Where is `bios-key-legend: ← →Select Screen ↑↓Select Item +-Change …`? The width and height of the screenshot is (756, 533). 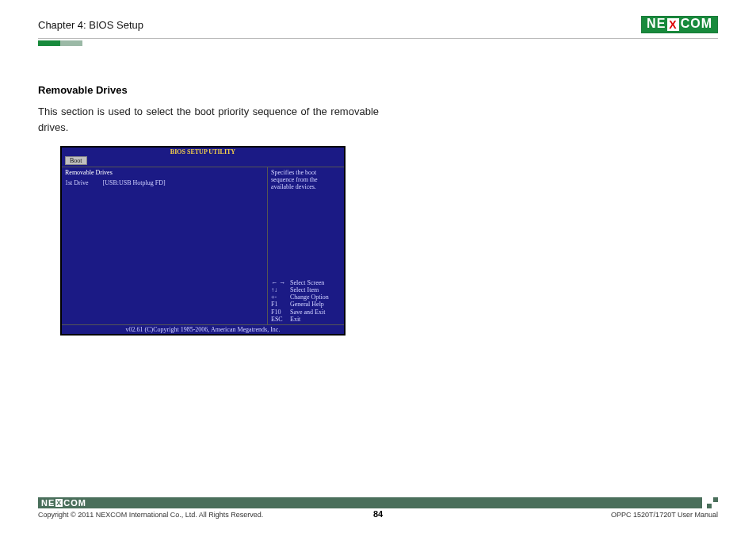 bios-key-legend: ← →Select Screen ↑↓Select Item +-Change … is located at coordinates (306, 301).